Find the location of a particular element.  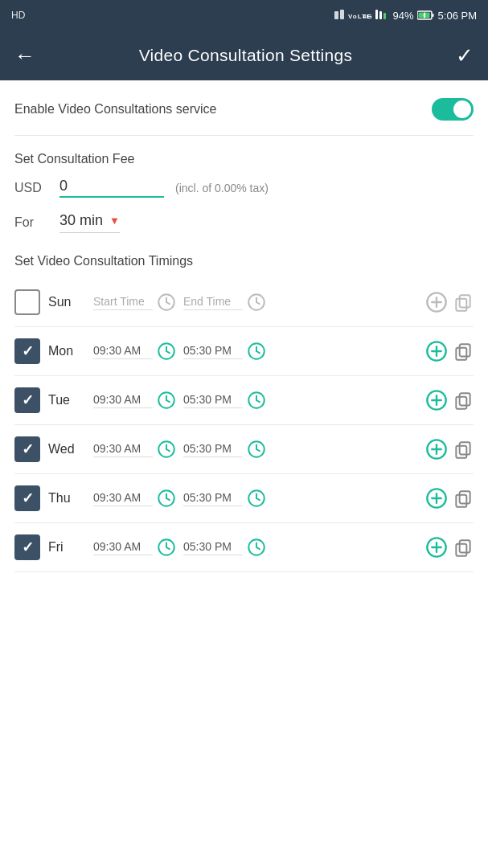

checkbox-wed is located at coordinates (27, 449).